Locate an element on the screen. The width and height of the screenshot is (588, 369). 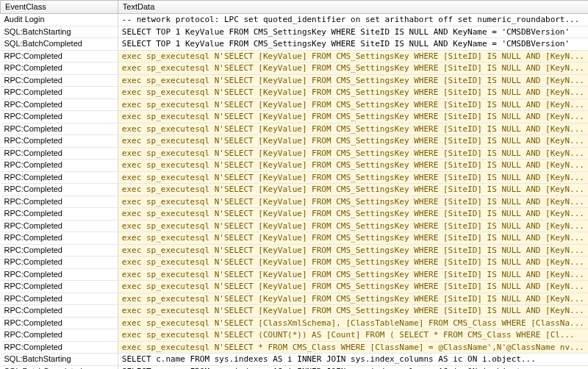
table-row: Audit Login-- network protocol: LPC set … is located at coordinates (295, 21).